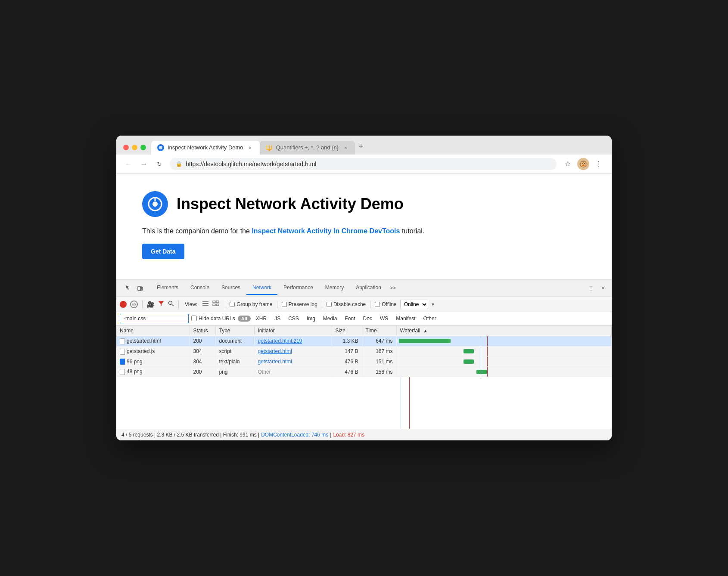 The image size is (728, 576). What do you see at coordinates (126, 147) in the screenshot?
I see `close-traffic-light` at bounding box center [126, 147].